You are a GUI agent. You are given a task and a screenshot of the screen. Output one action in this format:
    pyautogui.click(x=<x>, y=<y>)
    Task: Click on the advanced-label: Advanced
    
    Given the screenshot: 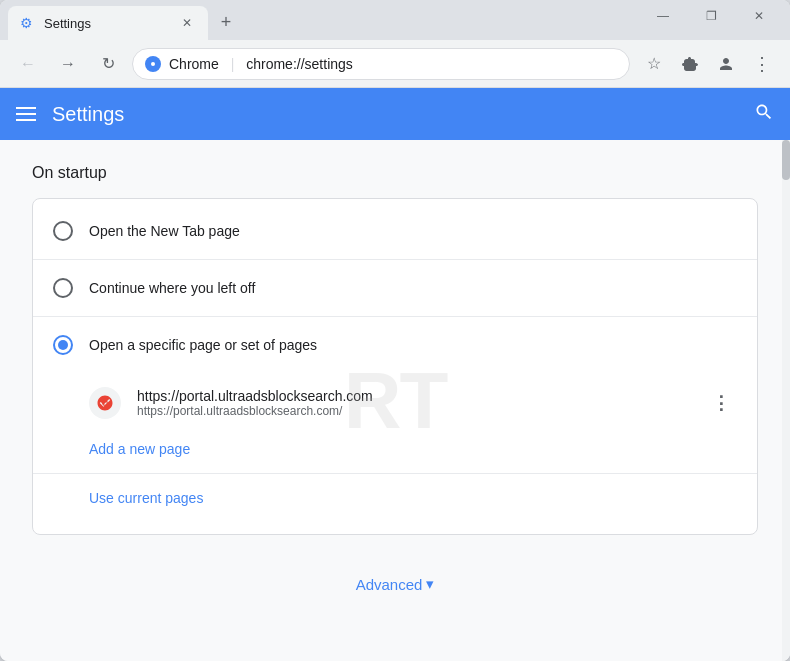 What is the action you would take?
    pyautogui.click(x=390, y=584)
    